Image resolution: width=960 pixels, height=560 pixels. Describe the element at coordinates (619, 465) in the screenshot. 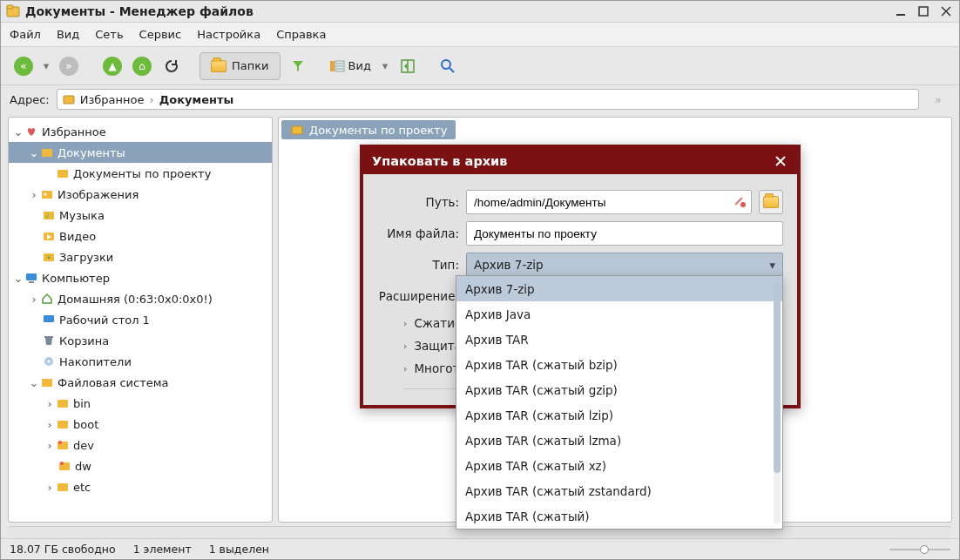

I see `dropdown-option: Архив TAR (сжатый xz)` at that location.